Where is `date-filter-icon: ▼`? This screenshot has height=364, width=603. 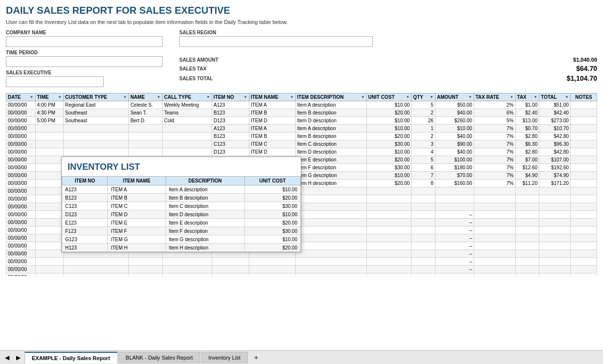
date-filter-icon: ▼ is located at coordinates (32, 97).